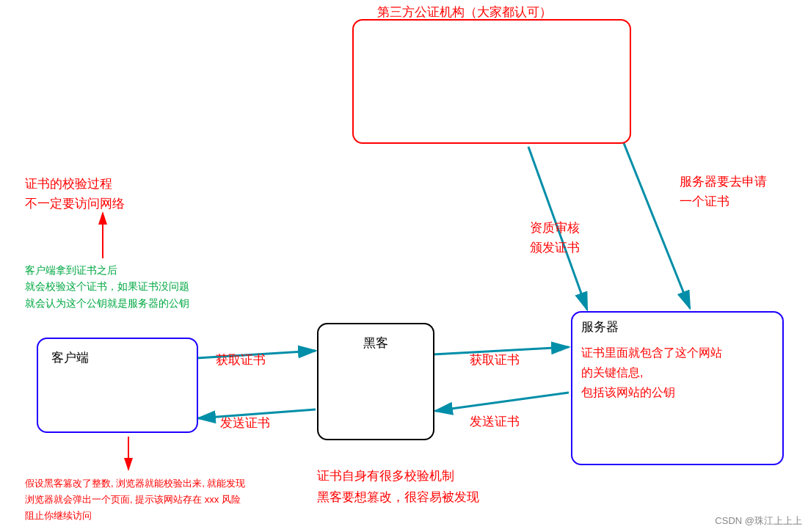  Describe the element at coordinates (724, 201) in the screenshot. I see `label-apply-line2: 一个证书` at that location.